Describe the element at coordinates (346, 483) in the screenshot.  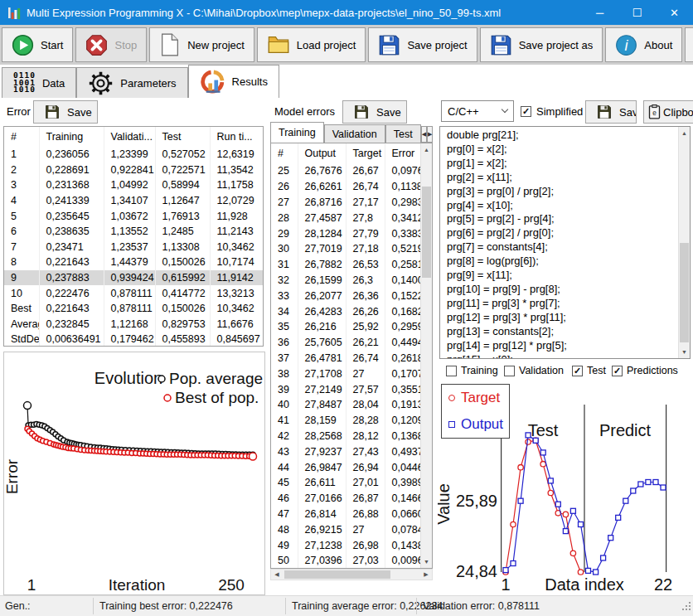
I see `table-row: 4526,61127,010,398998` at that location.